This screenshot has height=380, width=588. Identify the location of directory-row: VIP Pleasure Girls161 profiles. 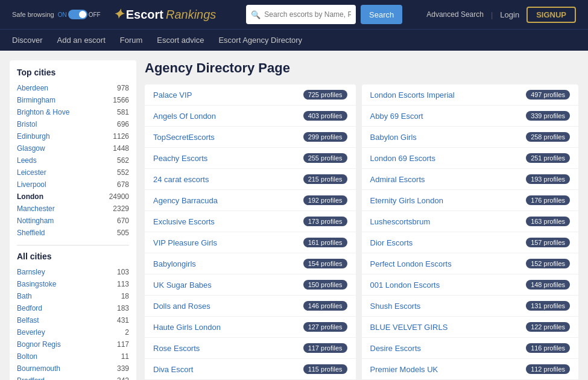
(250, 242).